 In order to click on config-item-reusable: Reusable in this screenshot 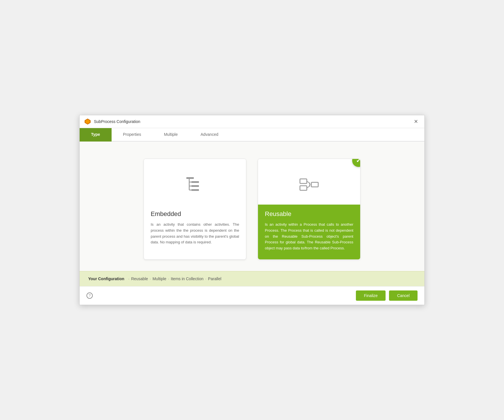, I will do `click(139, 279)`.